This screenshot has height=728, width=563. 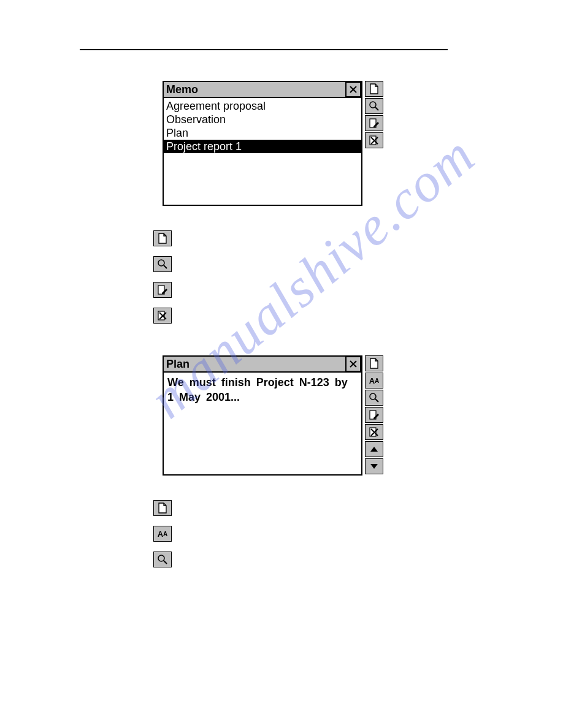 I want to click on list-item: Observation, so click(x=262, y=119).